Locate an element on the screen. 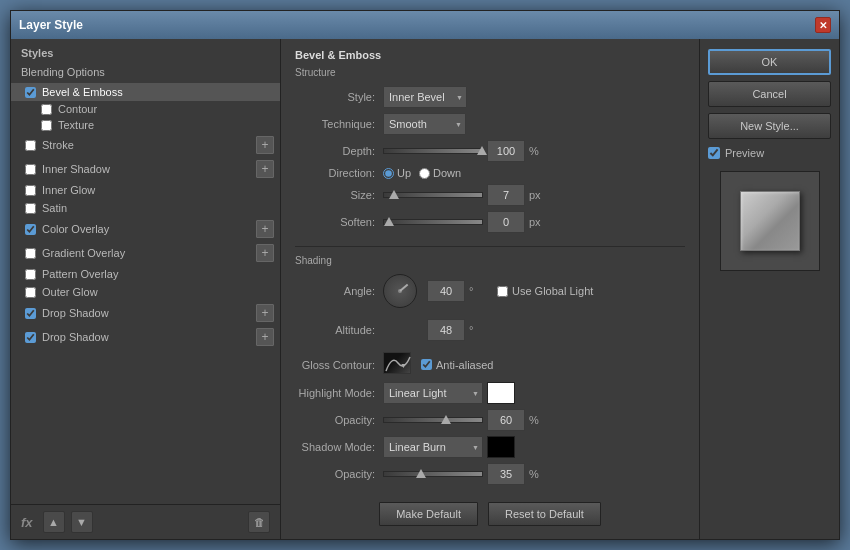  direction-up-radio is located at coordinates (388, 174).